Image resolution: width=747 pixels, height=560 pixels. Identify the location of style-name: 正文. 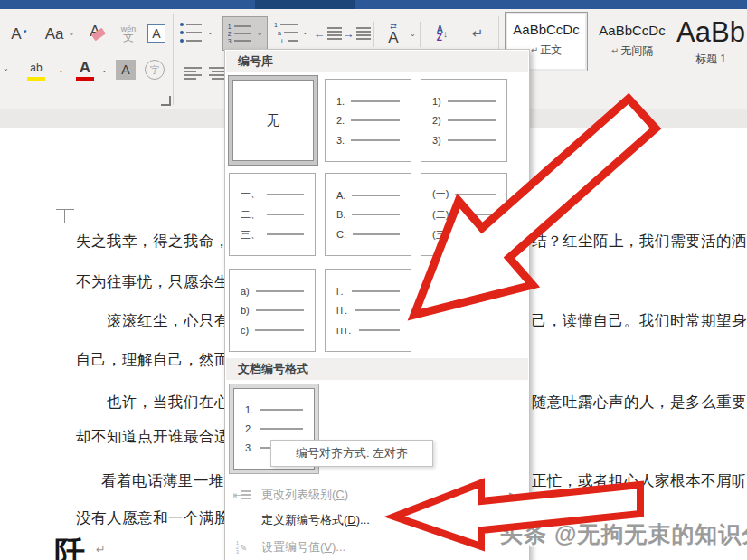
(551, 50).